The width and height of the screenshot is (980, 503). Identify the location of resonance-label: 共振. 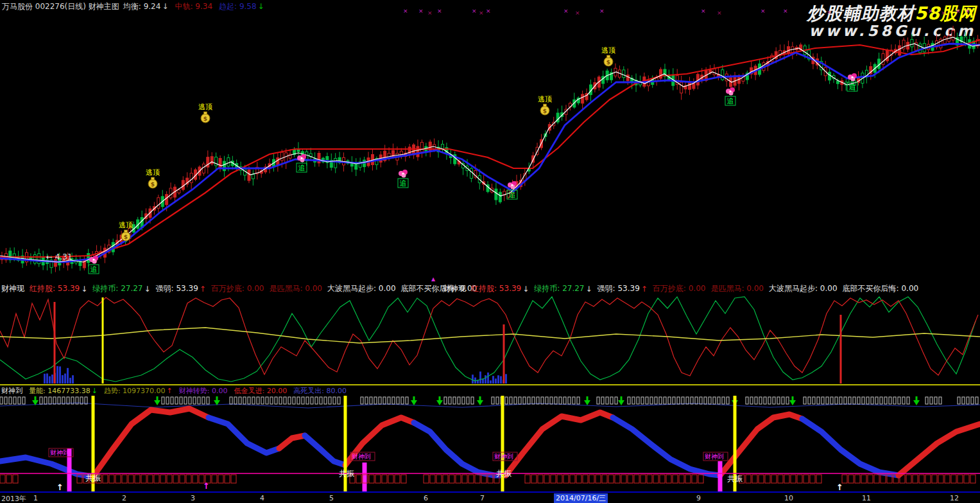
(93, 478).